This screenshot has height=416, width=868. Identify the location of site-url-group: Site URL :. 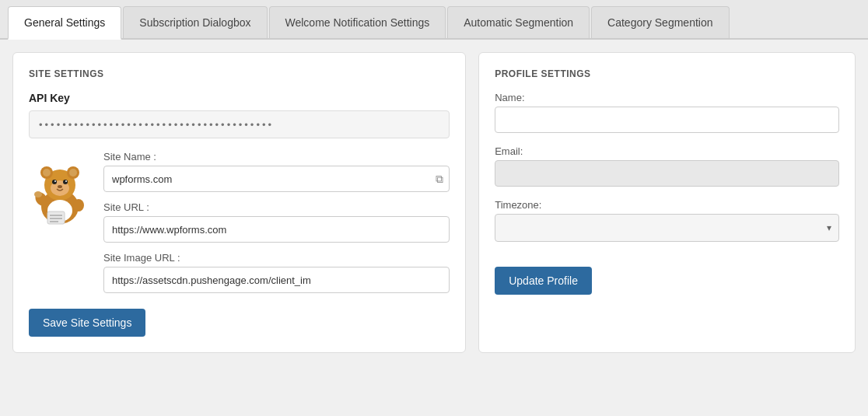
(277, 222).